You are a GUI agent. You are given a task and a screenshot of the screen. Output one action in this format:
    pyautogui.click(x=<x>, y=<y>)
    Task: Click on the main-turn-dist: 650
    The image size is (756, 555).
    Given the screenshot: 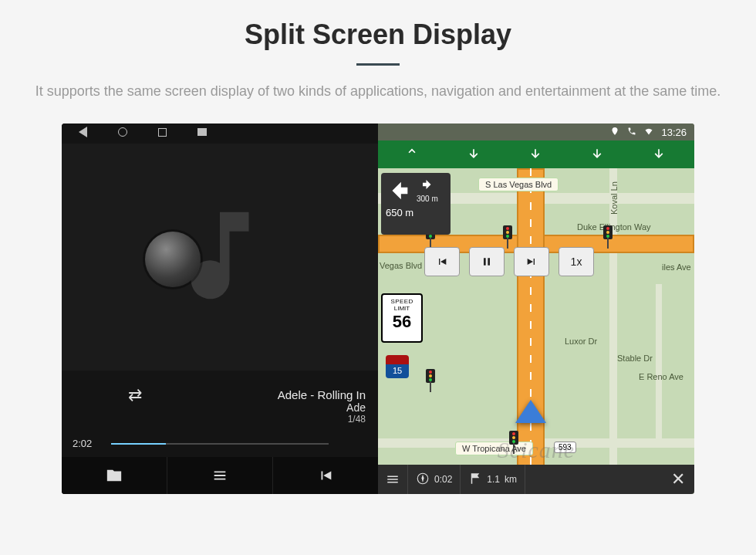 What is the action you would take?
    pyautogui.click(x=394, y=213)
    